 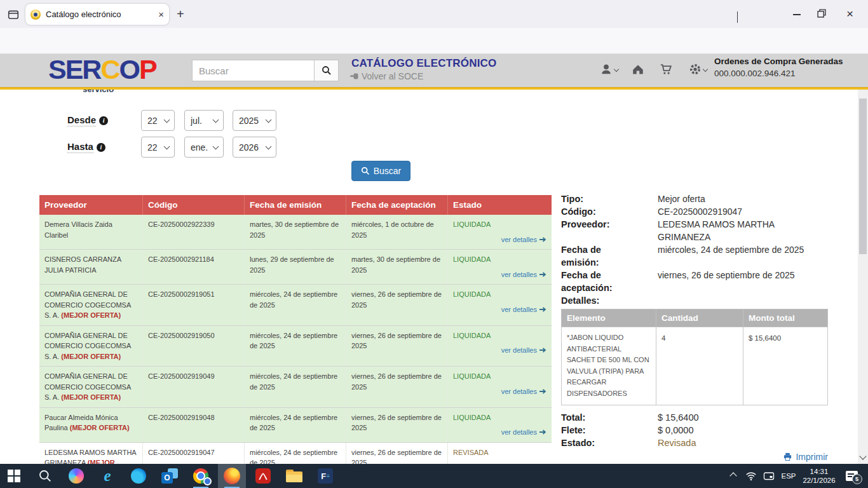 What do you see at coordinates (730, 281) in the screenshot?
I see `aceptacion-value: viernes, 26 de septiembre de 2025` at bounding box center [730, 281].